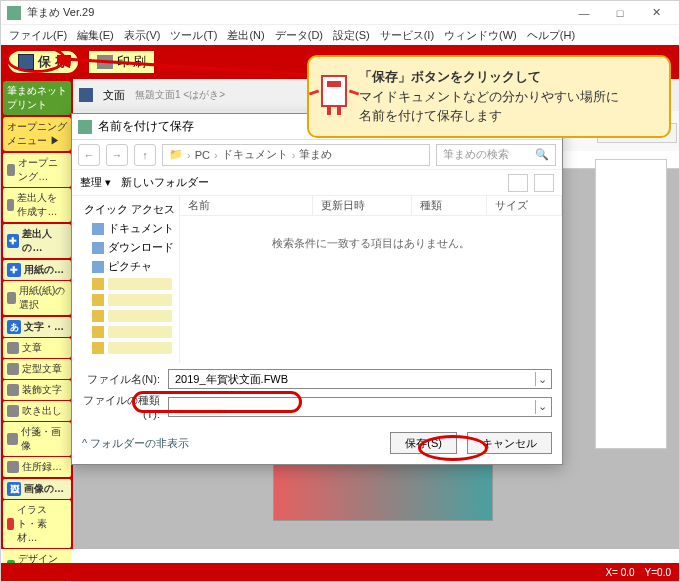  What do you see at coordinates (37, 205) in the screenshot?
I see `sidebar-item-sender-create: 差出人を作成す…` at bounding box center [37, 205].